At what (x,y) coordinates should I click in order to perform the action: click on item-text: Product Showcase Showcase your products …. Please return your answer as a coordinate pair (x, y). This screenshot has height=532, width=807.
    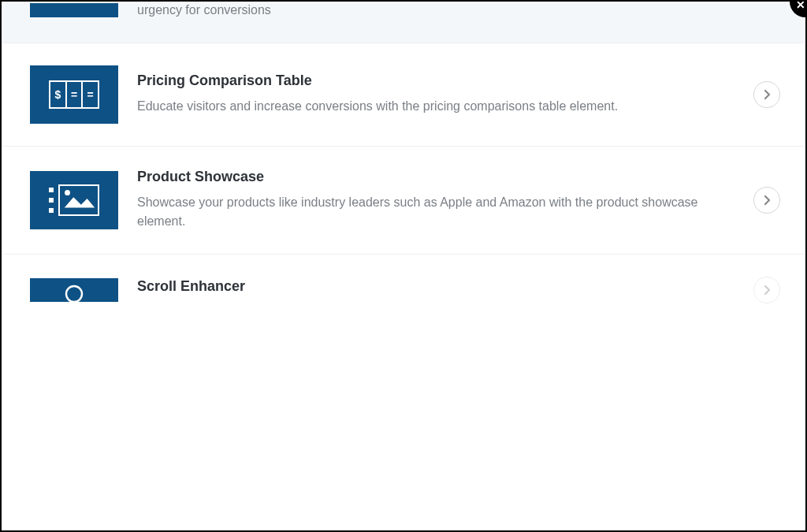
    Looking at the image, I should click on (436, 200).